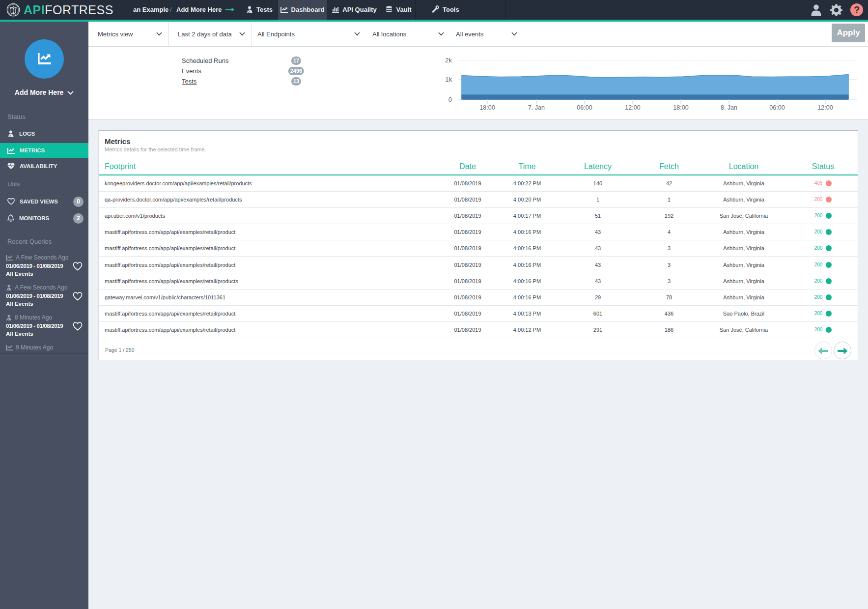 The width and height of the screenshot is (868, 609). Describe the element at coordinates (448, 80) in the screenshot. I see `svg-text: 1k` at that location.